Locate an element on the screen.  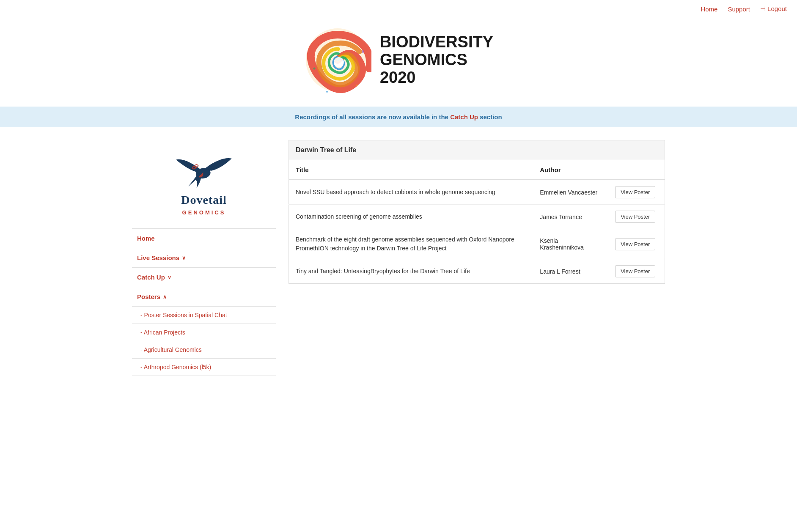
poster-title: Novel SSU based approach to detect cobio… is located at coordinates (411, 192).